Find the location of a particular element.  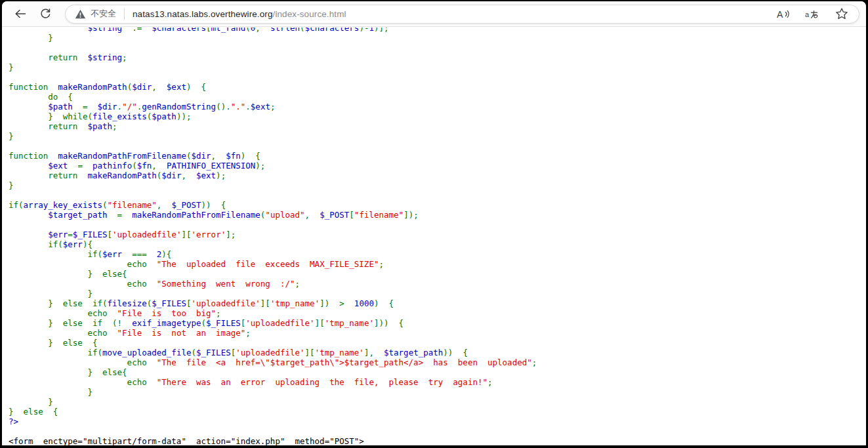

star-icon is located at coordinates (842, 14).